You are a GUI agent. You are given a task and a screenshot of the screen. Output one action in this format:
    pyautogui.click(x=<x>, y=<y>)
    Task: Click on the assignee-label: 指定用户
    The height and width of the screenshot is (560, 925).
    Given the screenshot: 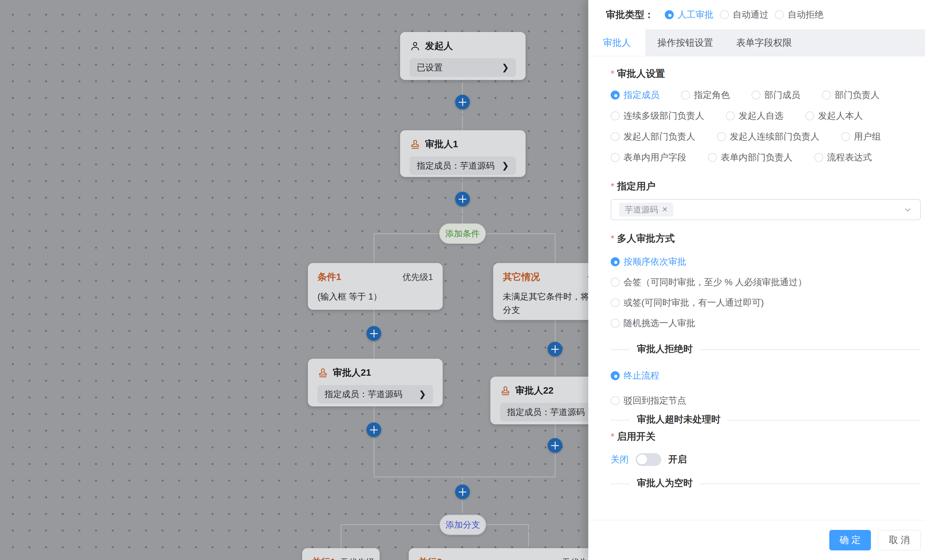 What is the action you would take?
    pyautogui.click(x=766, y=186)
    